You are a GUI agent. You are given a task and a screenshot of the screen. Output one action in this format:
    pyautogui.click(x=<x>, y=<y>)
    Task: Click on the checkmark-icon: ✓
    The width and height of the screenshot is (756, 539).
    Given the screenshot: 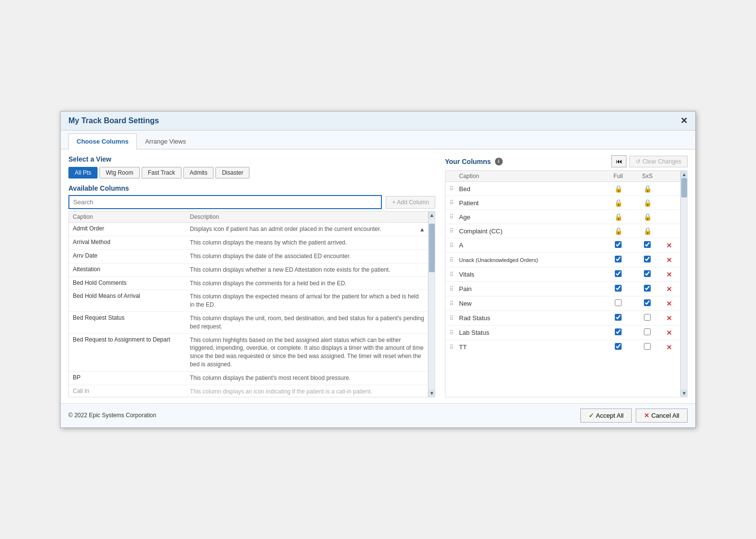 What is the action you would take?
    pyautogui.click(x=591, y=415)
    